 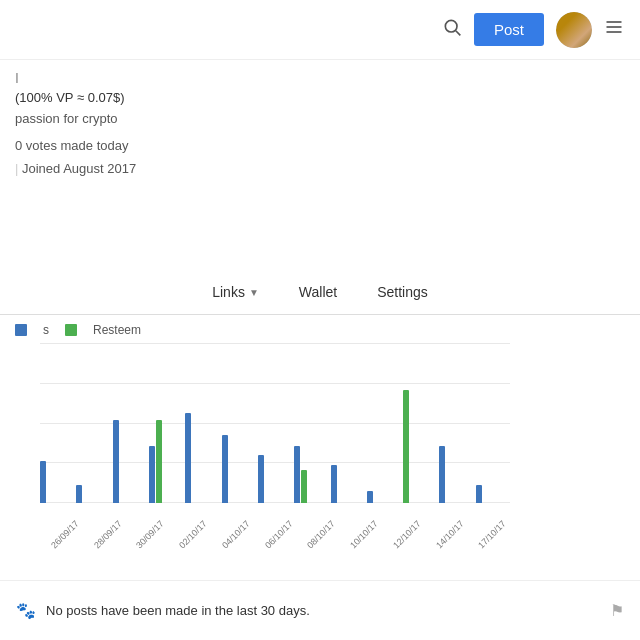 I want to click on x-label: 30/09/17, so click(x=152, y=536).